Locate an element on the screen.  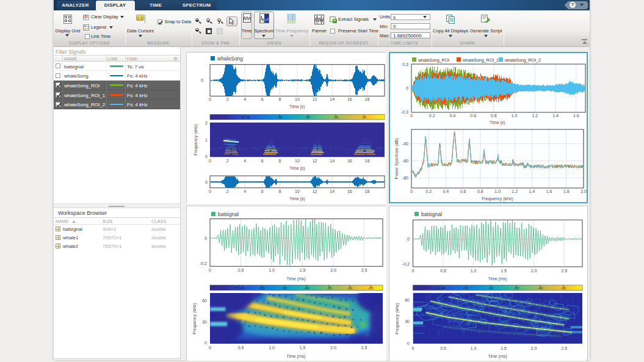
svg-text: 30 is located at coordinates (407, 321).